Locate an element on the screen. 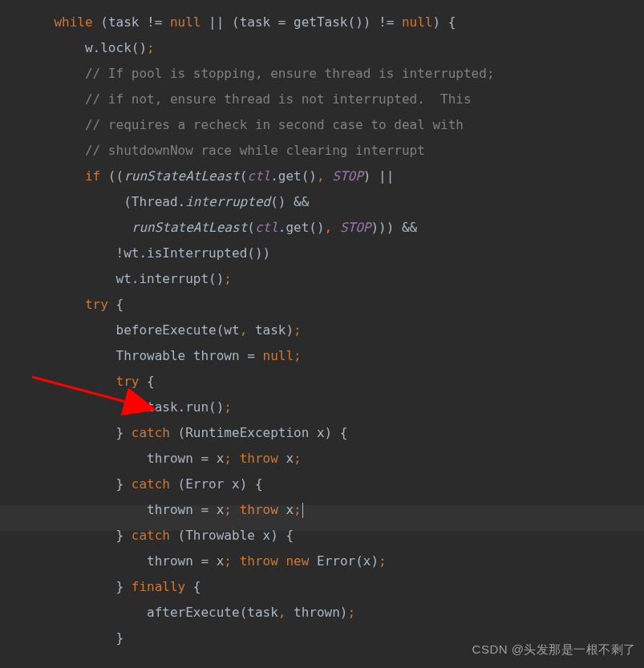  kw-while: while is located at coordinates (73, 22).